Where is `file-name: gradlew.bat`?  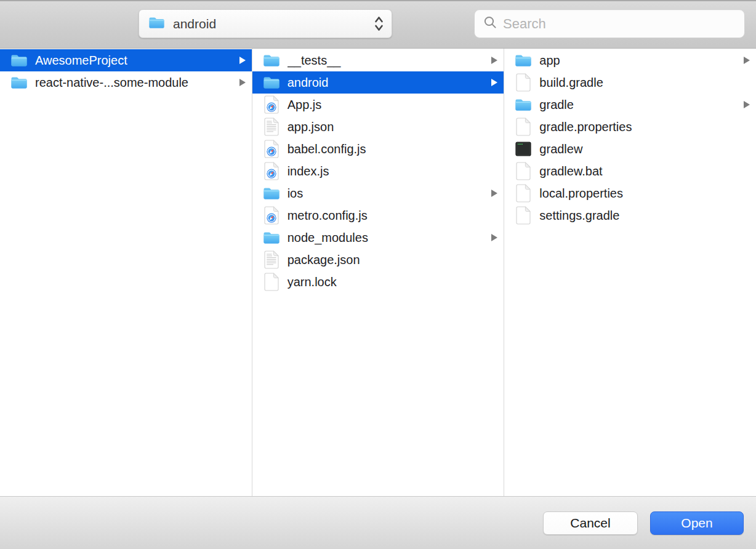 file-name: gradlew.bat is located at coordinates (639, 171).